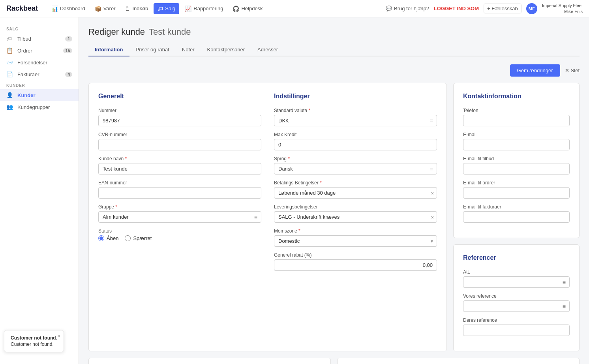 Image resolution: width=589 pixels, height=364 pixels. What do you see at coordinates (180, 217) in the screenshot?
I see `gruppe-select-wrapper` at bounding box center [180, 217].